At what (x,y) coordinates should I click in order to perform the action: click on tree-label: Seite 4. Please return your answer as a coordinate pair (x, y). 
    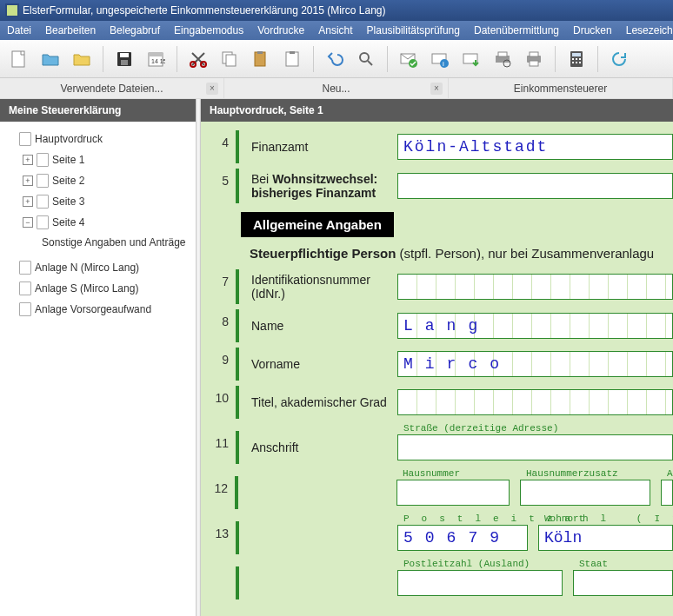
    Looking at the image, I should click on (68, 222).